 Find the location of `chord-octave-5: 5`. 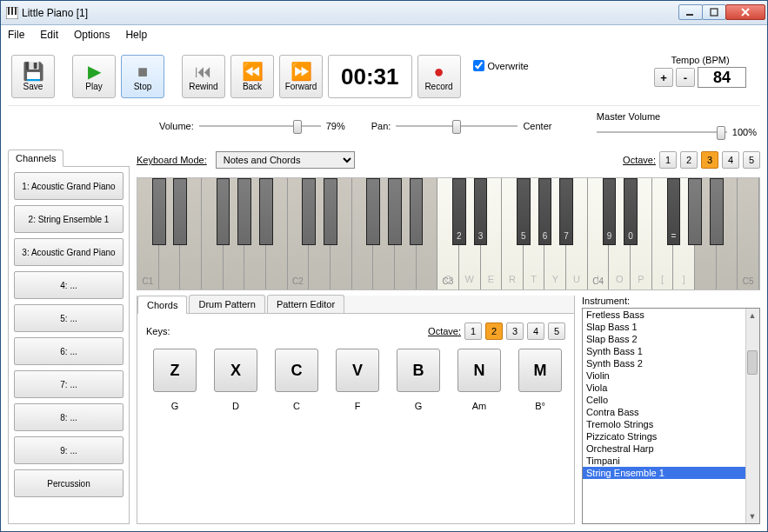

chord-octave-5: 5 is located at coordinates (557, 331).